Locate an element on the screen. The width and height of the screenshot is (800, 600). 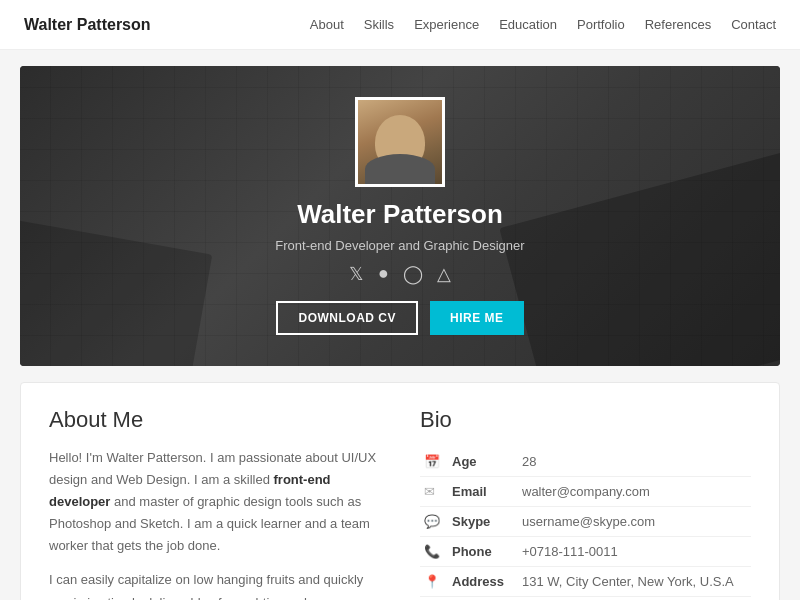
bio-icon: 📞 is located at coordinates (434, 552).